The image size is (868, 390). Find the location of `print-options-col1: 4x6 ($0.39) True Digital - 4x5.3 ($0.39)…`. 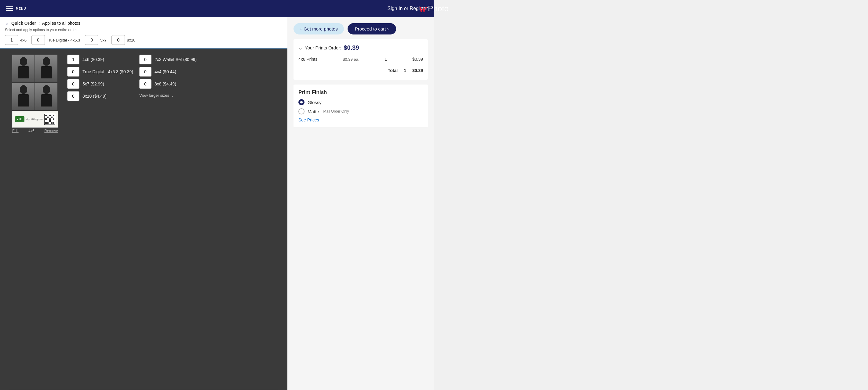

print-options-col1: 4x6 ($0.39) True Digital - 4x5.3 ($0.39)… is located at coordinates (100, 78).